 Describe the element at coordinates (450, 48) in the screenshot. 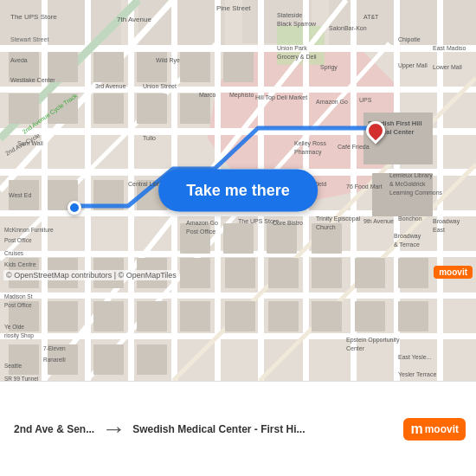

I see `svg-text: East Madiso` at that location.